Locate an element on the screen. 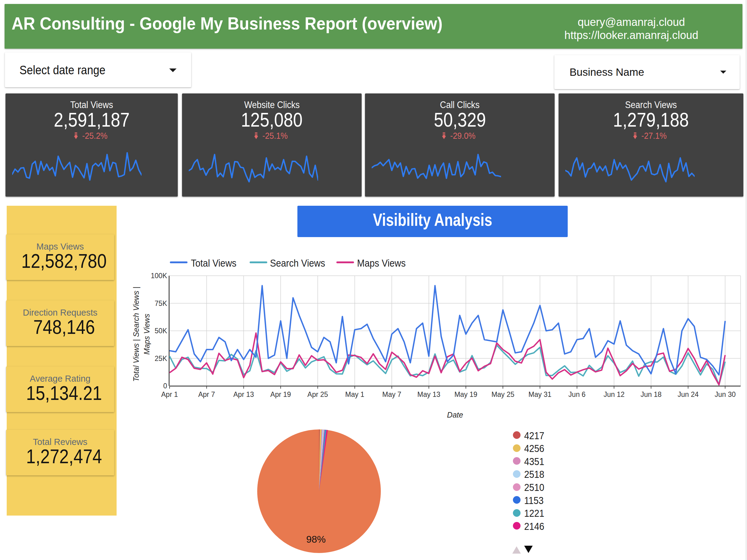  svg-text: May 25 is located at coordinates (503, 394).